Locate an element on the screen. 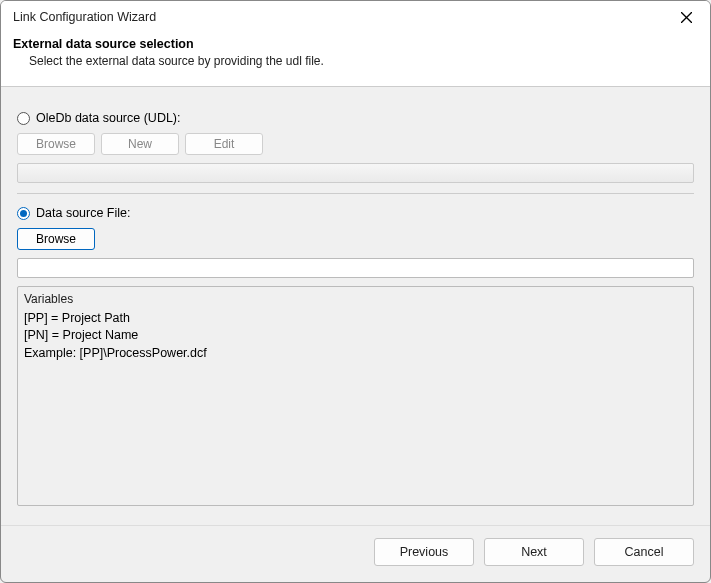 The image size is (711, 583). close-button is located at coordinates (686, 17).